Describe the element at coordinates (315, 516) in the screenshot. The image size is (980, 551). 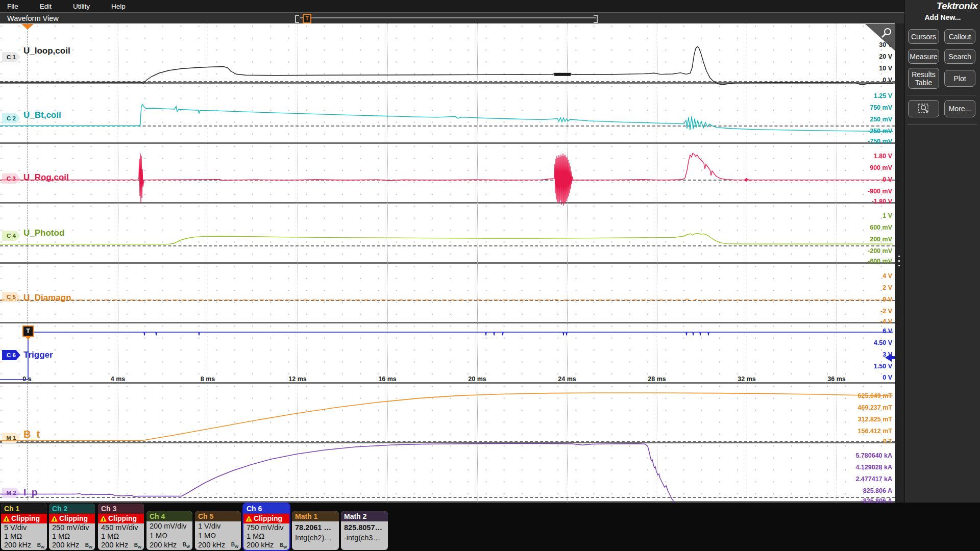
I see `badge-title: Math 1` at that location.